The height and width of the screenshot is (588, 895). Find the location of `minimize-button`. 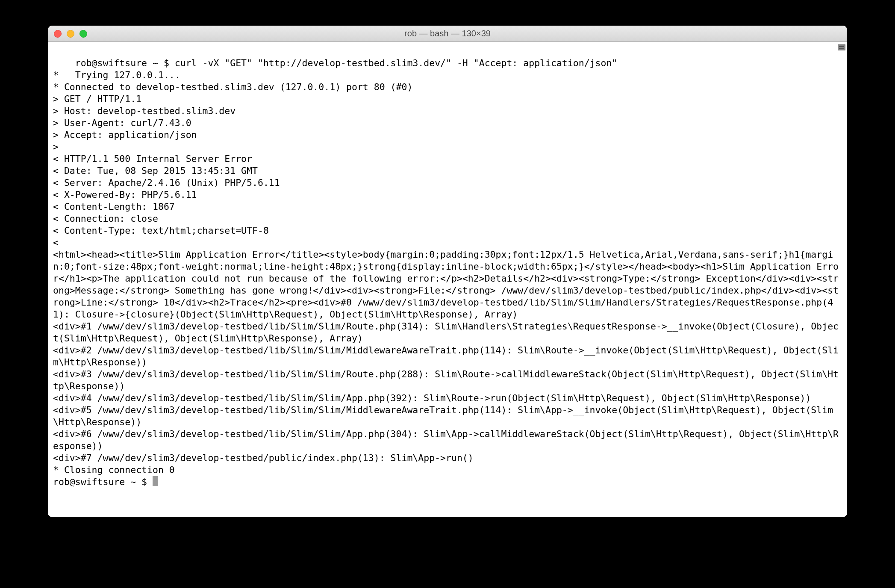

minimize-button is located at coordinates (71, 34).